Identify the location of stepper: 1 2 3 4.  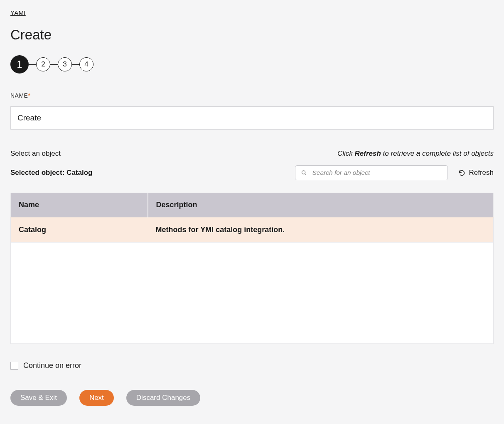
(252, 64).